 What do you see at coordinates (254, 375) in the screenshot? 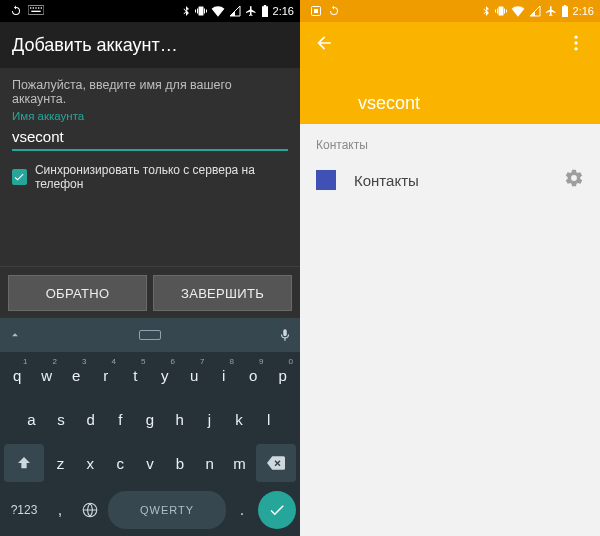
I see `key-o: o9` at bounding box center [254, 375].